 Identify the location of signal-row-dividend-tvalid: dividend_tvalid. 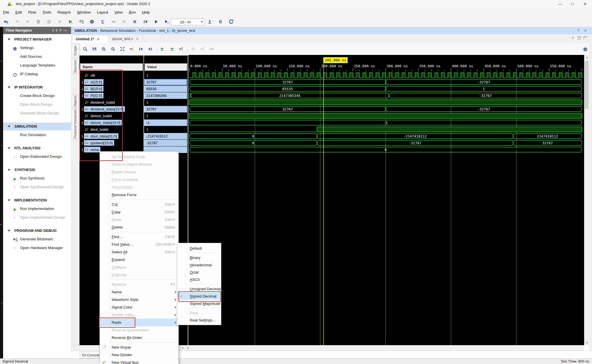
(98, 102).